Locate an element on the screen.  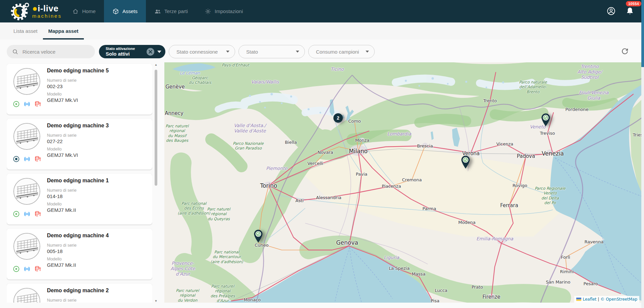
asset-list-scrollbar-thumb is located at coordinates (156, 128).